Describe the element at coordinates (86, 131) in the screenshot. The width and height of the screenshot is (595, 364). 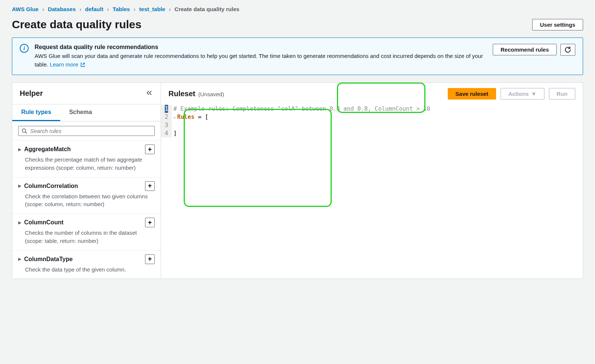
I see `search-input-wrap` at that location.